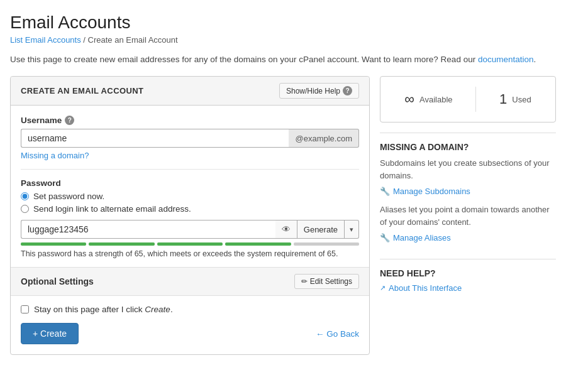 The image size is (566, 392). Describe the element at coordinates (190, 332) in the screenshot. I see `bottom-actions: + Create ← Go Back` at that location.